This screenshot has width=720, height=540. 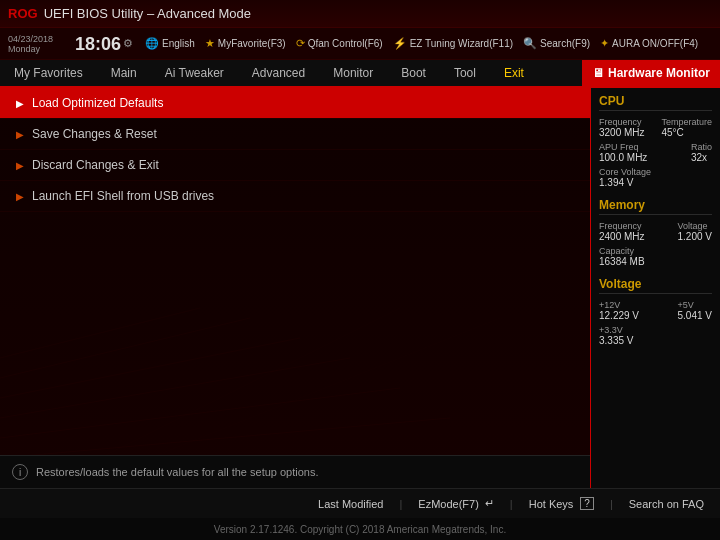 What do you see at coordinates (20, 134) in the screenshot?
I see `arrow-icon-2: ▶` at bounding box center [20, 134].